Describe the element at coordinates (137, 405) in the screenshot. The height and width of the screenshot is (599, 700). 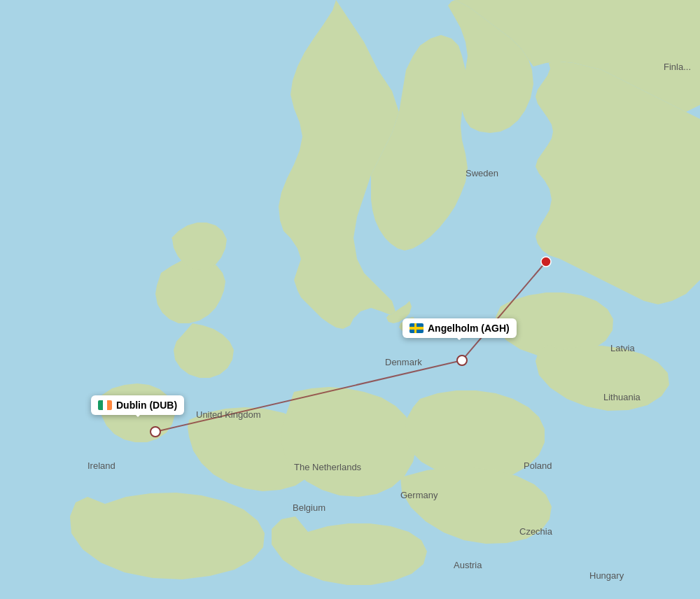
I see `dublin-airport-label: Dublin (DUB)` at that location.